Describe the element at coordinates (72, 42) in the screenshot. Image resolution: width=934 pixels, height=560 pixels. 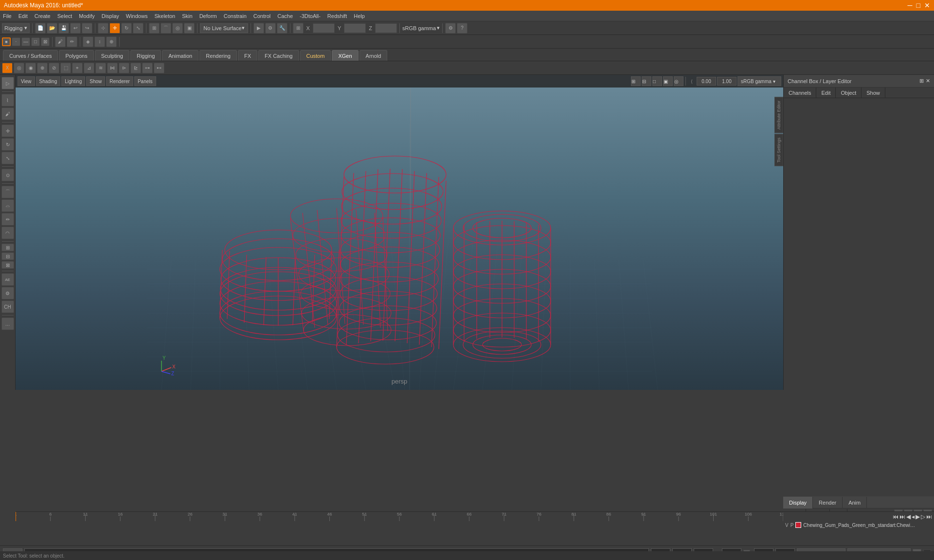
I see `sculpt-btn: ✏` at that location.